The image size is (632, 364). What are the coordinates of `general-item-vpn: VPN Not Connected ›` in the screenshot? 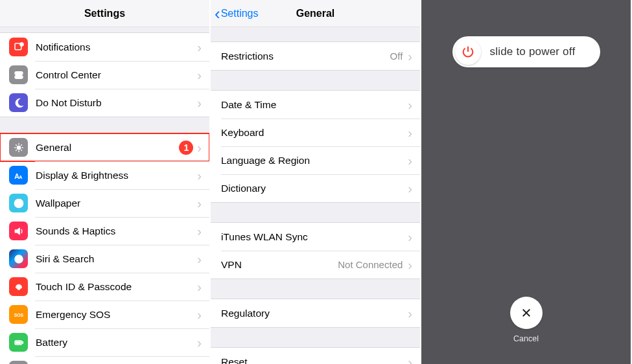 It's located at (315, 264).